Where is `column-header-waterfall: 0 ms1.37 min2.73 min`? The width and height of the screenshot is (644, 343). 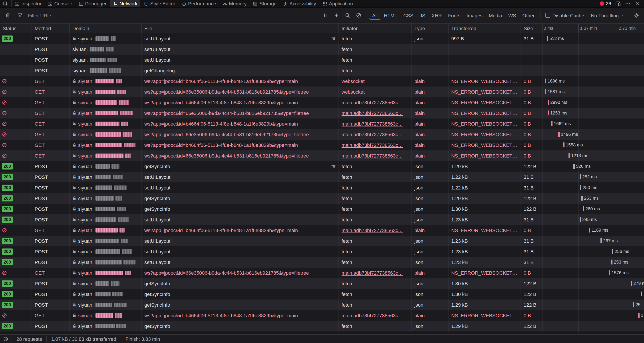
column-header-waterfall: 0 ms1.37 min2.73 min is located at coordinates (594, 28).